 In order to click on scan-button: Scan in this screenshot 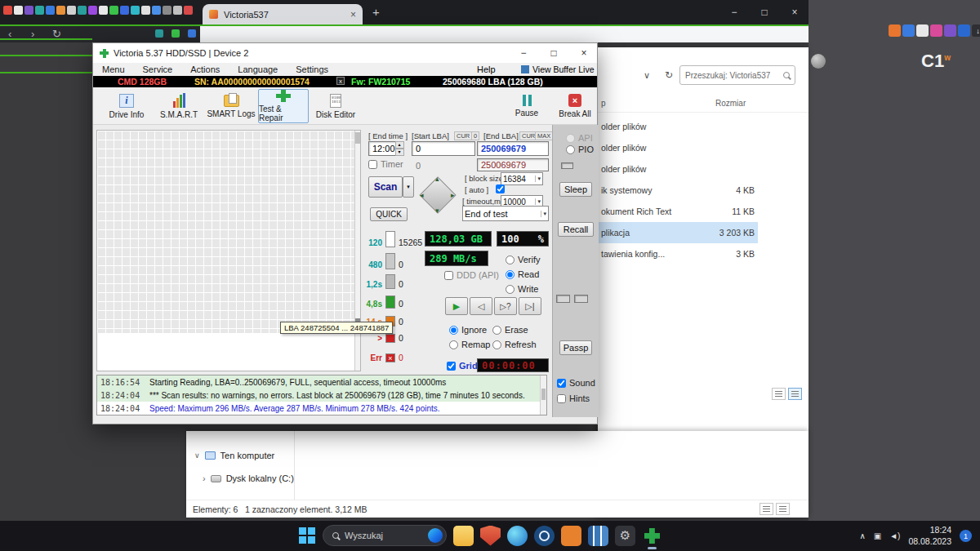, I will do `click(385, 187)`.